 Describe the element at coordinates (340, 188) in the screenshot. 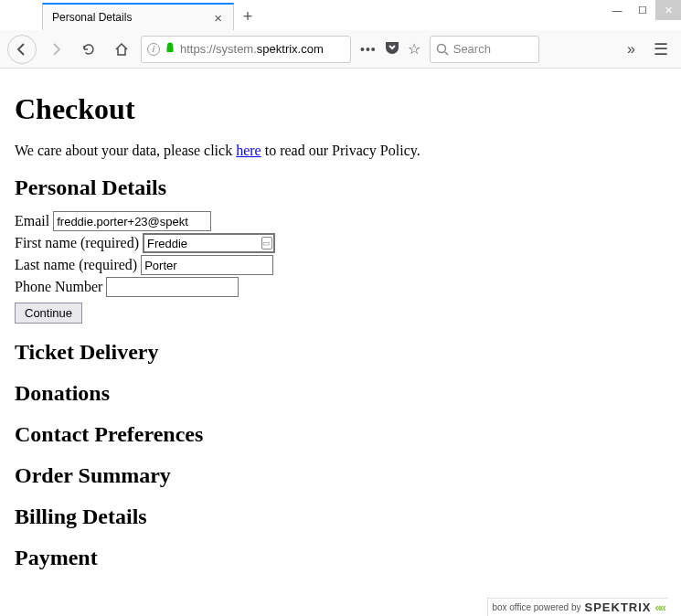

I see `section-personal-details: Personal Details` at that location.